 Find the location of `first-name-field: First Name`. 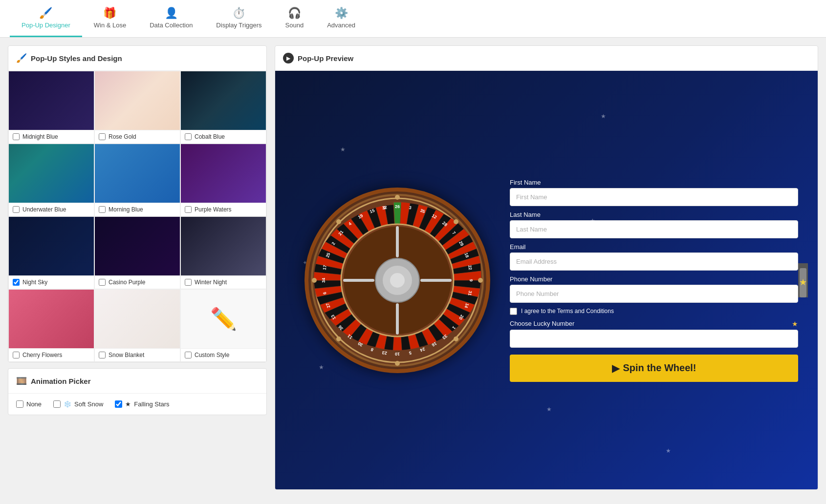

first-name-field: First Name is located at coordinates (654, 192).